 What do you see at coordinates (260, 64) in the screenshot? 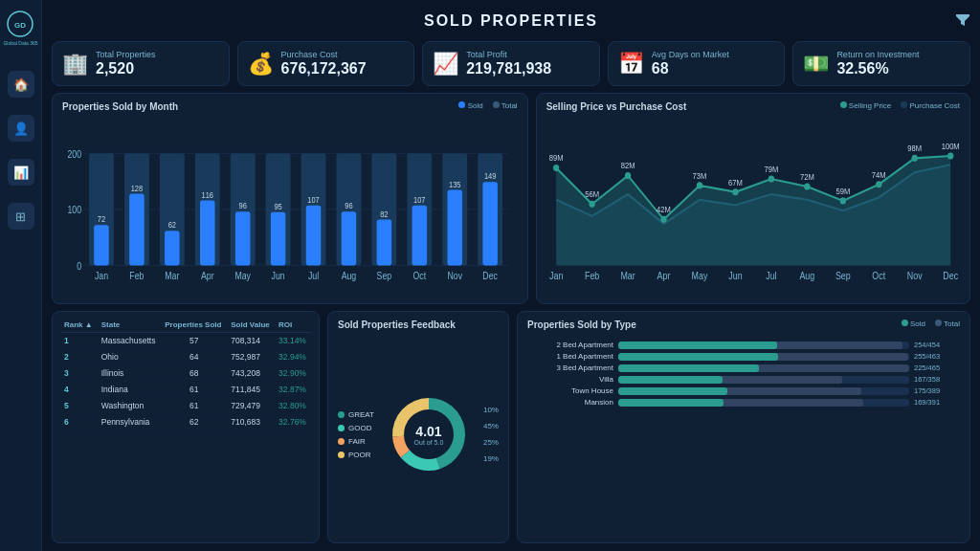
I see `kpi-icon-purchase: 💰` at bounding box center [260, 64].